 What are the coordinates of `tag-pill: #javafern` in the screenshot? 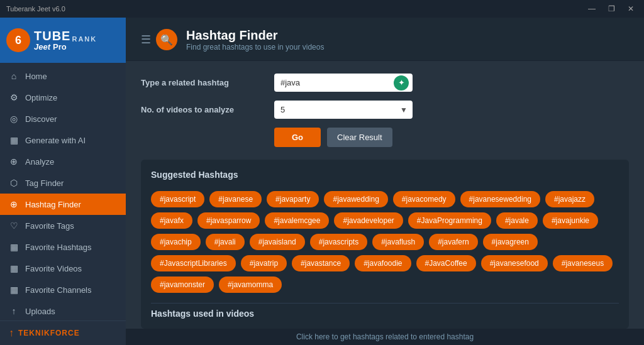 It's located at (453, 242).